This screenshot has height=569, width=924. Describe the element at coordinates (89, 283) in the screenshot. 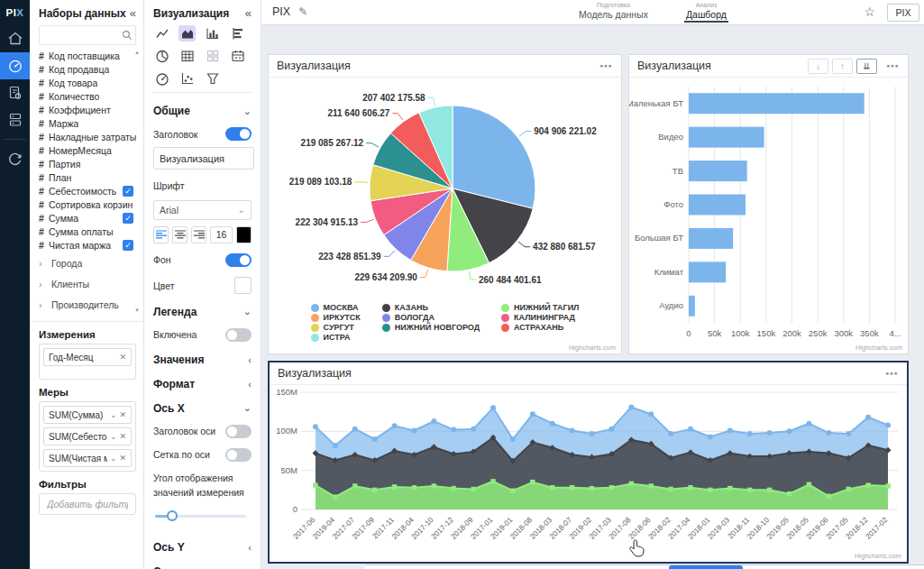

I see `dataset-group: ›Клиенты` at that location.